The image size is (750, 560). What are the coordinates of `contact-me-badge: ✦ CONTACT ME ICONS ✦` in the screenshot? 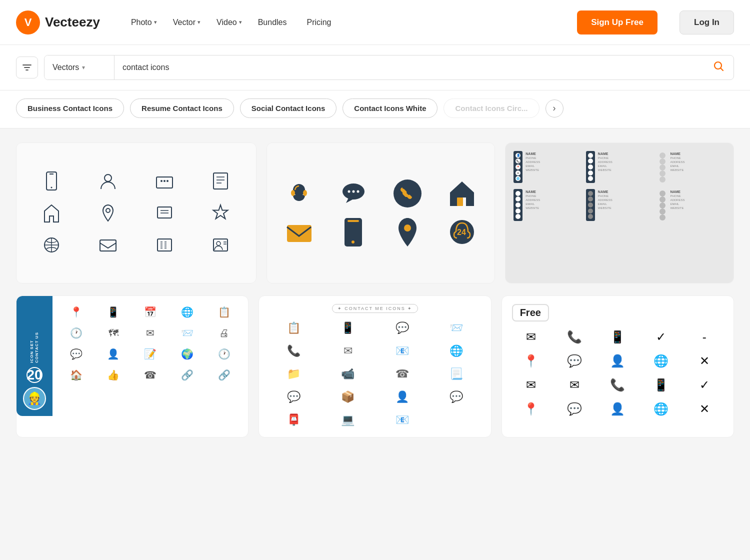 It's located at (375, 308).